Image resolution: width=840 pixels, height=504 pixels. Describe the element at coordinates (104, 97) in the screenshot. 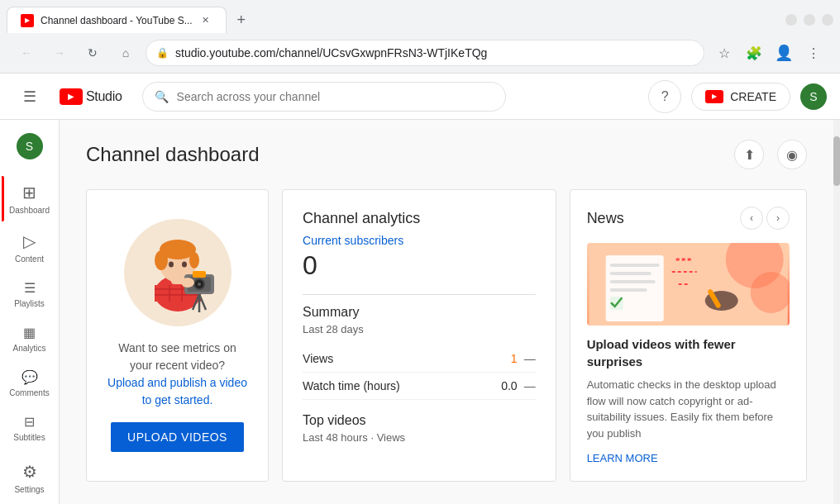

I see `studio-label: Studio` at that location.